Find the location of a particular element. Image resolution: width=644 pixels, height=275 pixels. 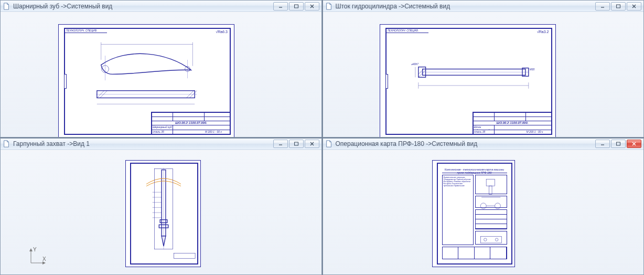

axis-y-label: Y is located at coordinates (35, 250).